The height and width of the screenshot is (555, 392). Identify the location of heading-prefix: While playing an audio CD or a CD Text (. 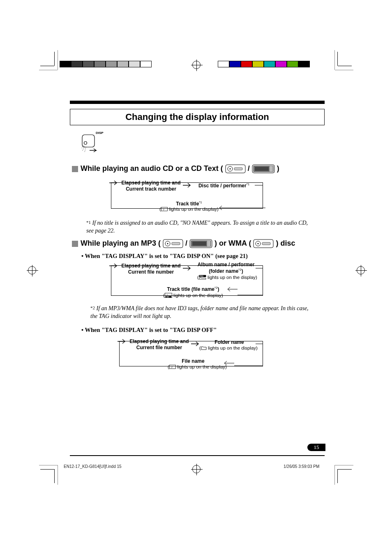
(152, 168).